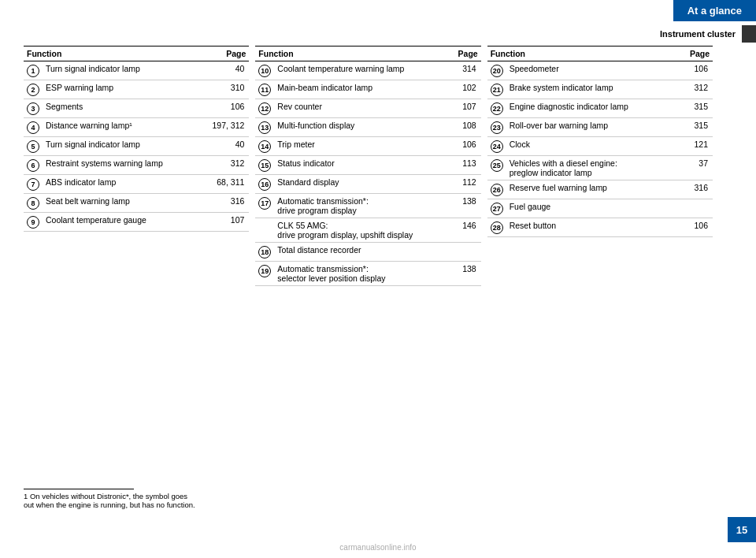  What do you see at coordinates (109, 500) in the screenshot?
I see `footnote-text: 1 On vehicles without Distronic*, the sy…` at bounding box center [109, 500].